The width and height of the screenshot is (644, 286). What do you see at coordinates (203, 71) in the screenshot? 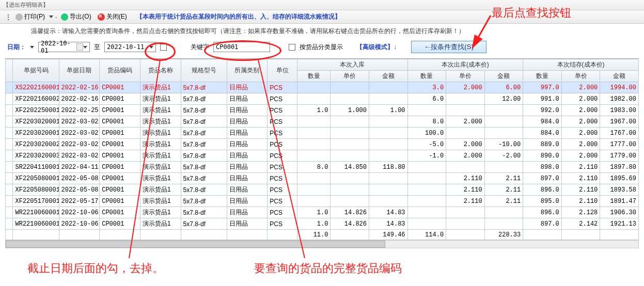
I see `col-spec: 规格型号` at bounding box center [203, 71].